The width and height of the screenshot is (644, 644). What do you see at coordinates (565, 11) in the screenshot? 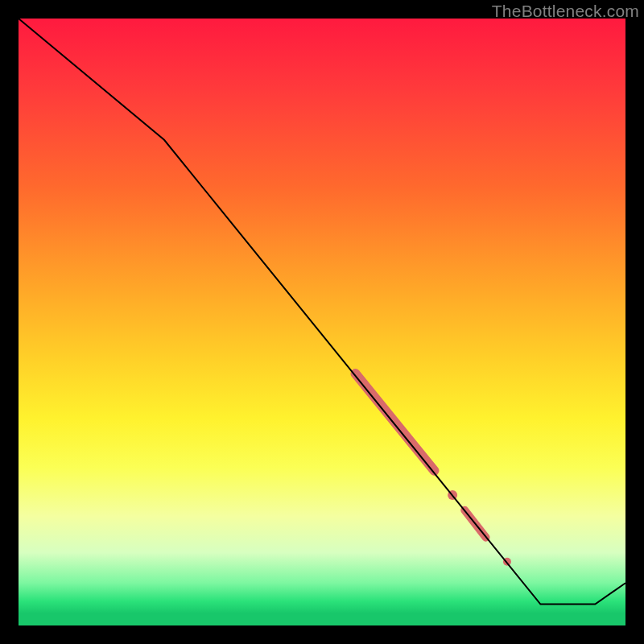
I see `watermark-label: TheBottleneck.com` at bounding box center [565, 11].